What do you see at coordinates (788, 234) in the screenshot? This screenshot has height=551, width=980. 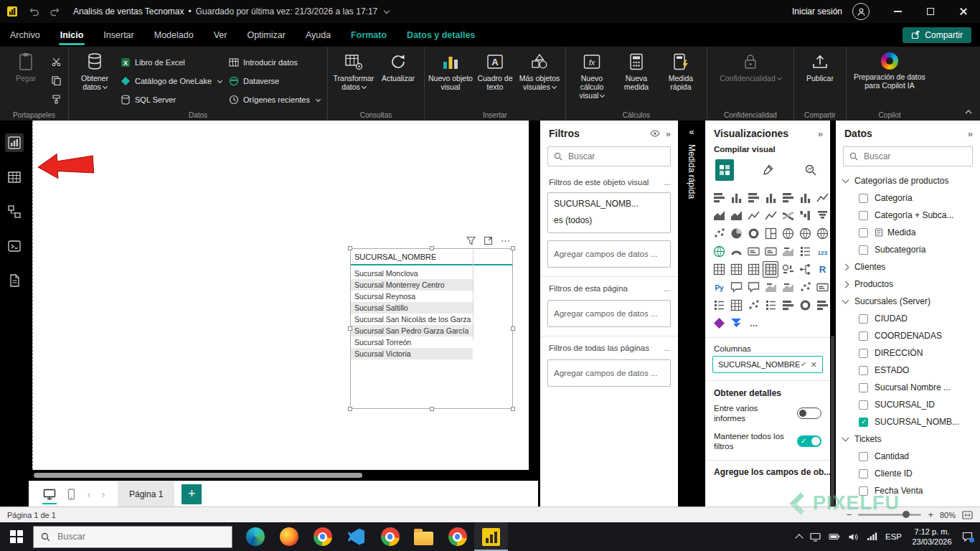 I see `visual-type-map` at bounding box center [788, 234].